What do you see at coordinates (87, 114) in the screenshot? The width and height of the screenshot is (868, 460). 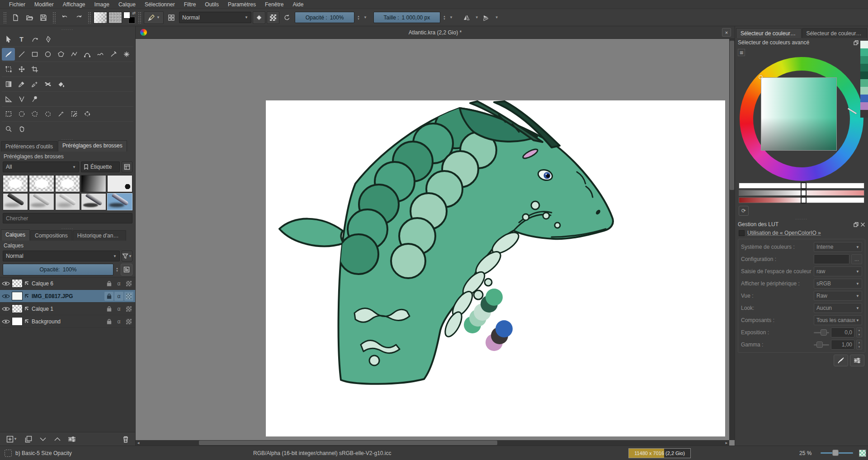 I see `magnetic-select-tool` at bounding box center [87, 114].